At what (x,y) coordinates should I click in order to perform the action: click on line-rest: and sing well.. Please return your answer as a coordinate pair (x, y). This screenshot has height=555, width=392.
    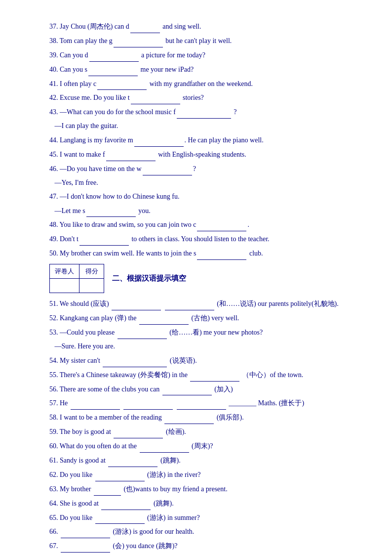
    Looking at the image, I should click on (181, 27).